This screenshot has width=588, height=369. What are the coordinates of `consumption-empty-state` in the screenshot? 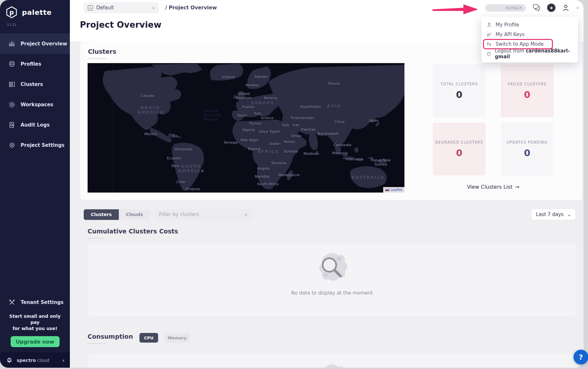 It's located at (332, 361).